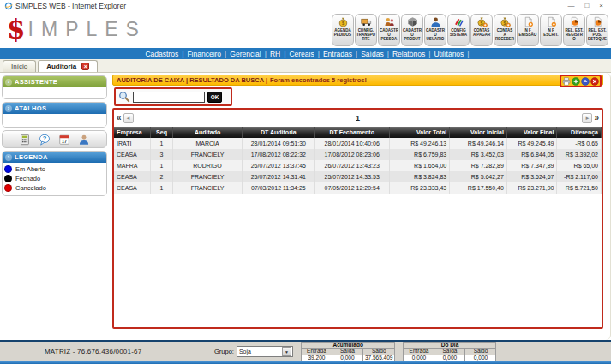  I want to click on tab-inicio: Início, so click(19, 66).